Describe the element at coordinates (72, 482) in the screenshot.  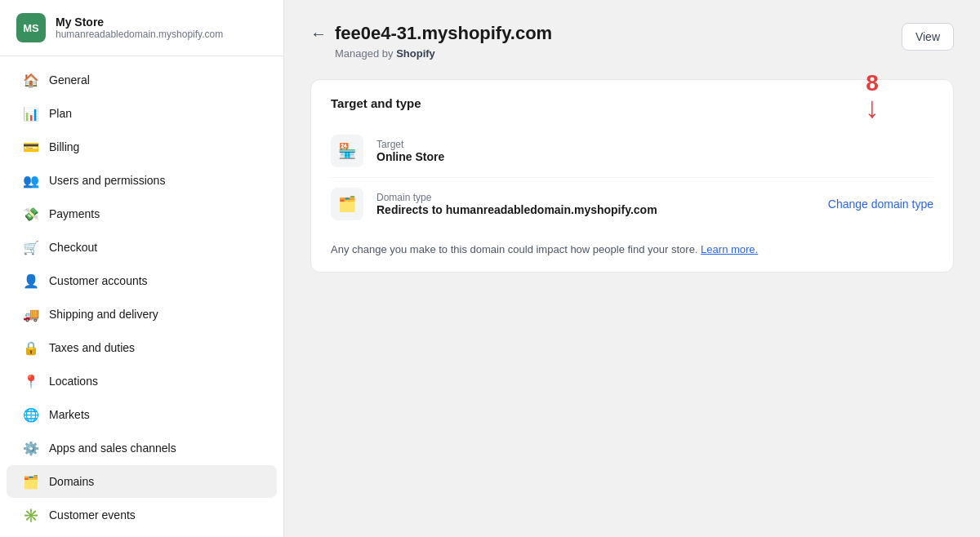
I see `sidebar-item-label-domains: Domains` at that location.